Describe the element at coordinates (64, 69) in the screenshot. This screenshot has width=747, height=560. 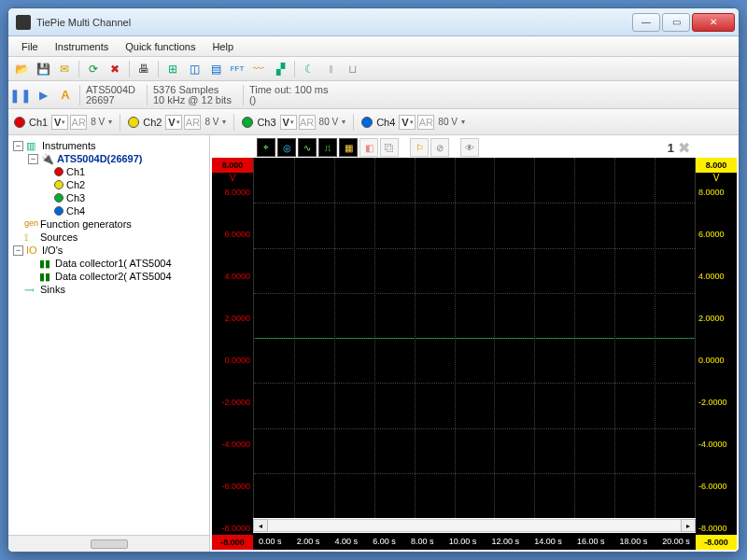
I see `mail-icon: ✉` at that location.